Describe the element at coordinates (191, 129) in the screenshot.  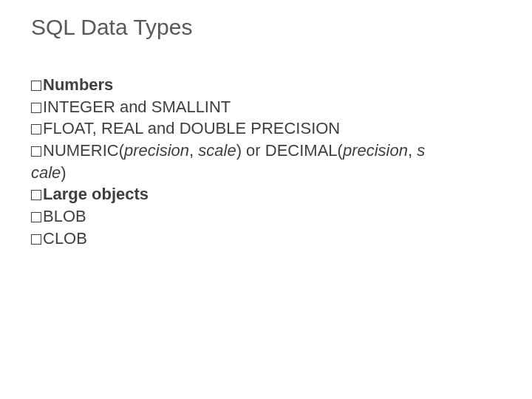
I see `text-float: FLOAT, REAL and DOUBLE PRECISION` at that location.